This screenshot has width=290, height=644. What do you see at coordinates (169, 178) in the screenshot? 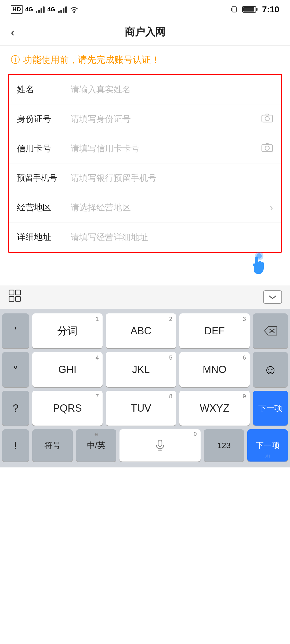
I see `input-phone` at bounding box center [169, 178].